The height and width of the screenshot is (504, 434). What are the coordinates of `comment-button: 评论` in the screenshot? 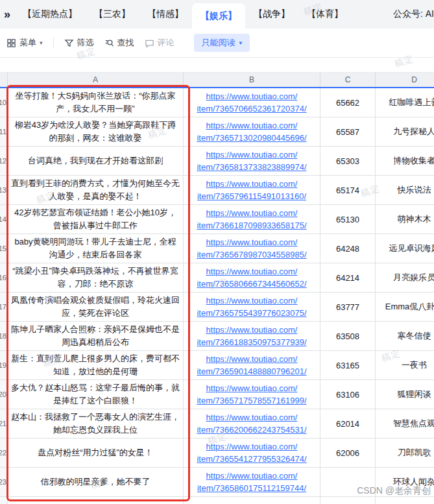 It's located at (160, 43).